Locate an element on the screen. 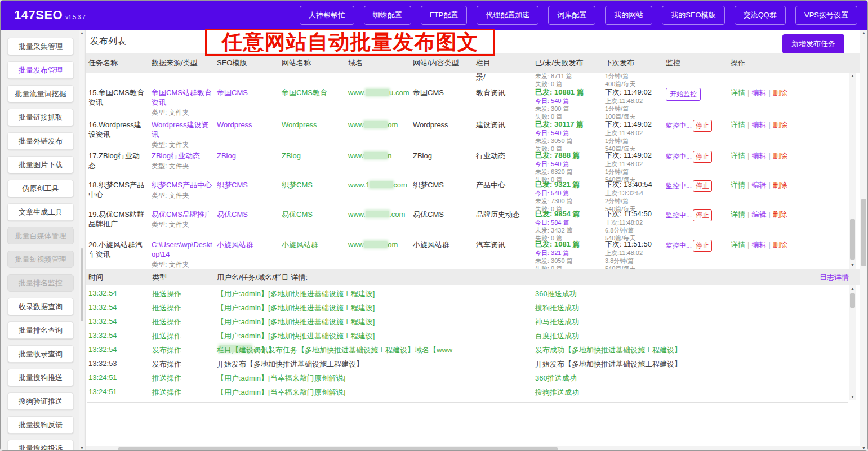 The width and height of the screenshot is (868, 451). domain-suffix: om is located at coordinates (393, 125).